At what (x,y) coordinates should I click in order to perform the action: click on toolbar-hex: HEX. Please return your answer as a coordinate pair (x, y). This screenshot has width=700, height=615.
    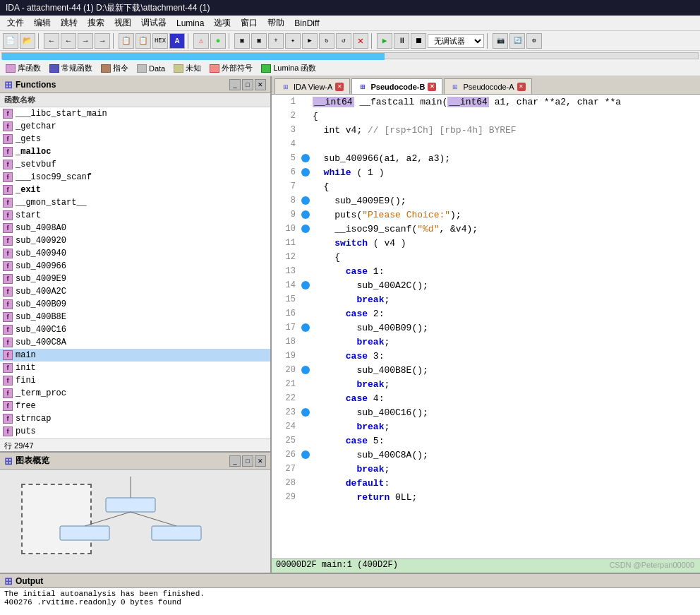
    Looking at the image, I should click on (160, 41).